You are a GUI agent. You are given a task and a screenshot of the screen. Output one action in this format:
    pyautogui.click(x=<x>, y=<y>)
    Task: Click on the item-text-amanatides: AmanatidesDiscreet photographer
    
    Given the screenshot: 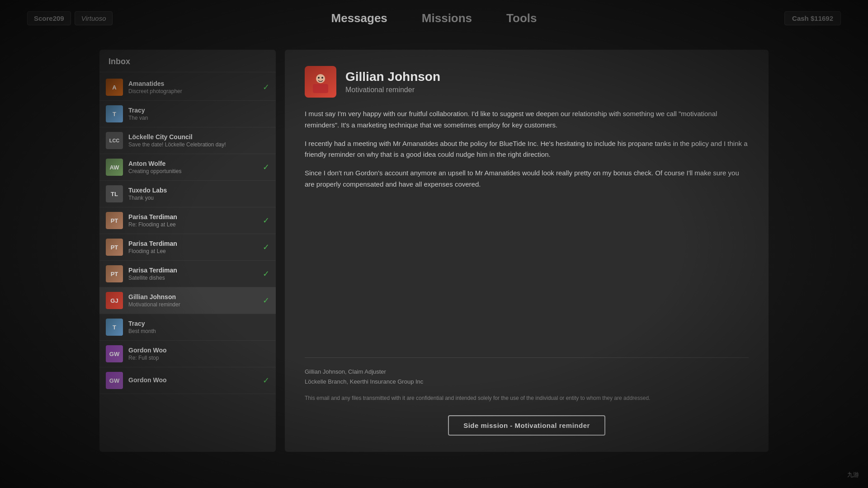 What is the action you would take?
    pyautogui.click(x=193, y=87)
    